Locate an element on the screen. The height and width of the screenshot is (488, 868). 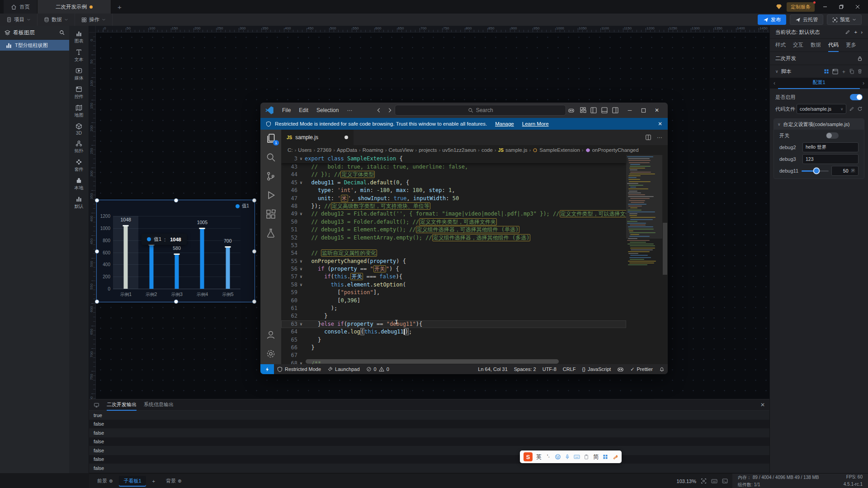
enable-toggle is located at coordinates (856, 97).